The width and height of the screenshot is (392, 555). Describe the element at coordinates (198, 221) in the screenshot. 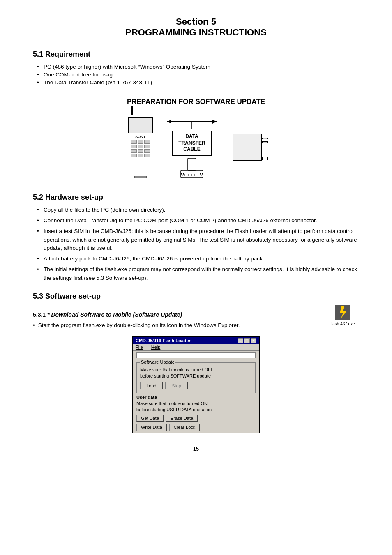

I see `hw-item-2: Connect the Data Transfer Jig to the PC …` at that location.